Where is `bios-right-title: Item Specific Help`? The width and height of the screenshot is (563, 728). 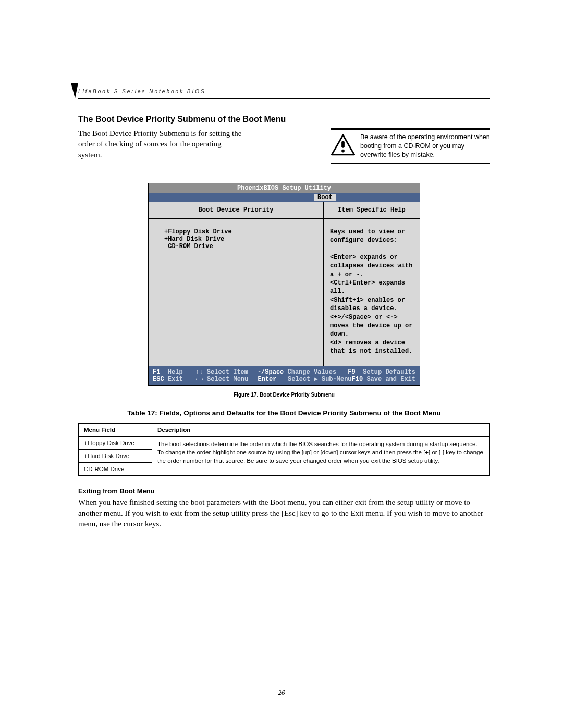 bios-right-title: Item Specific Help is located at coordinates (372, 211).